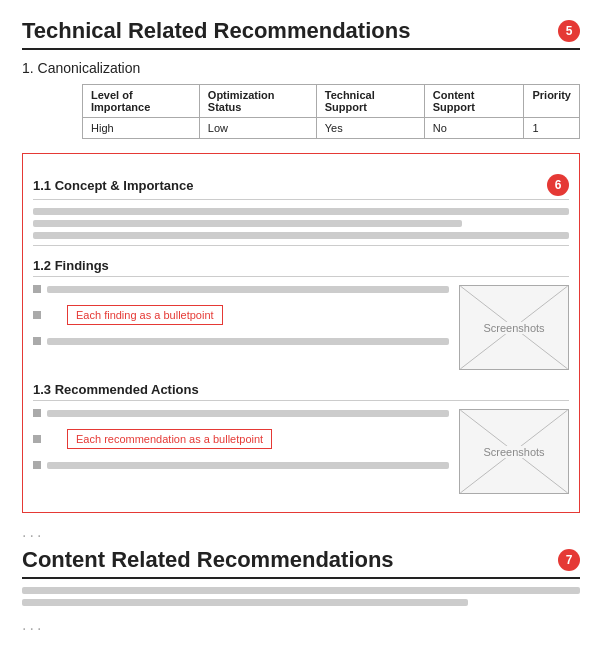 Image resolution: width=602 pixels, height=647 pixels. What do you see at coordinates (301, 68) in the screenshot?
I see `canon-label: 1. Canonicalization` at bounding box center [301, 68].